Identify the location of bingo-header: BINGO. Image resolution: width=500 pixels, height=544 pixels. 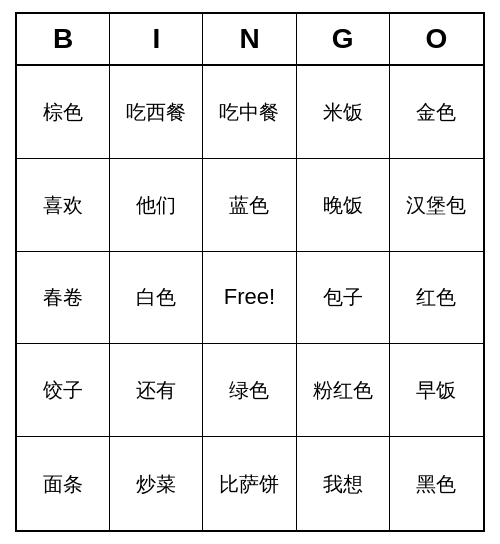
(250, 40).